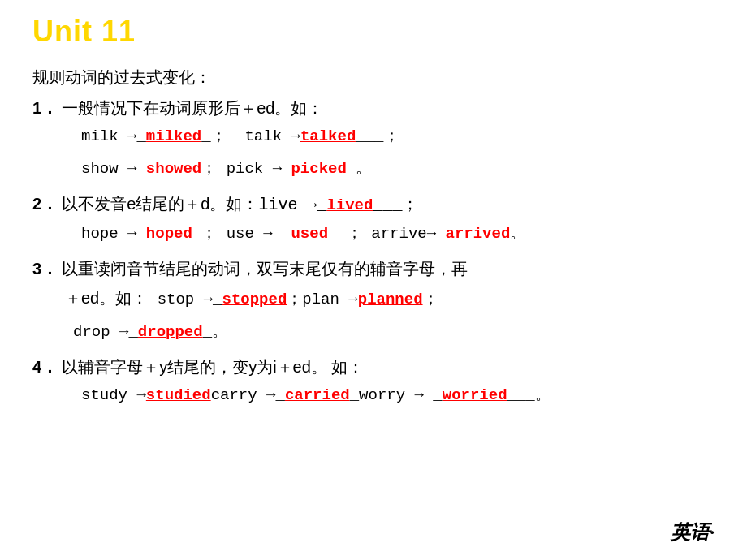 This screenshot has width=747, height=560. I want to click on rule-1-header: 1． 一般情况下在动词原形后＋ed。如：, so click(374, 108).